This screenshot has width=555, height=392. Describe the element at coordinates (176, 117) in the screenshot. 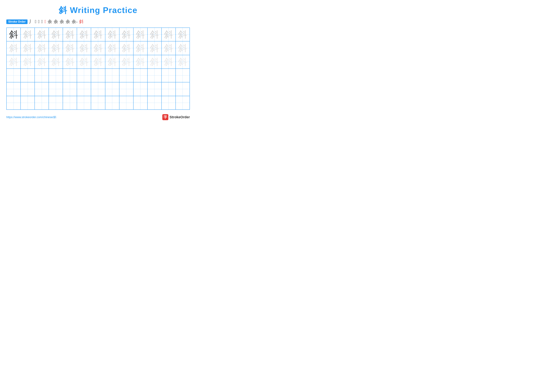

I see `footer-logo: 字 StrokeOrder` at that location.